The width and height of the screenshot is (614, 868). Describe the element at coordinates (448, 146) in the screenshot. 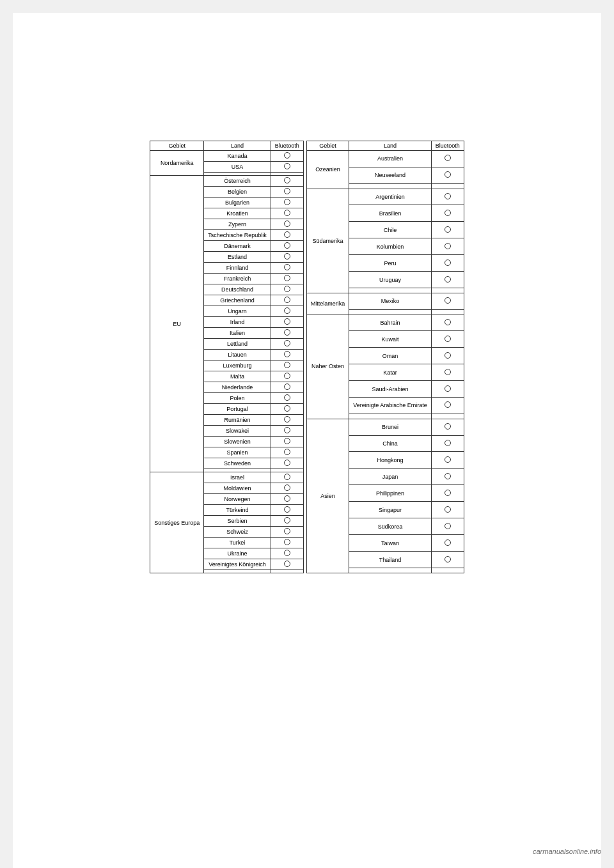

I see `right-header-bluetooth: Bluetooth` at that location.